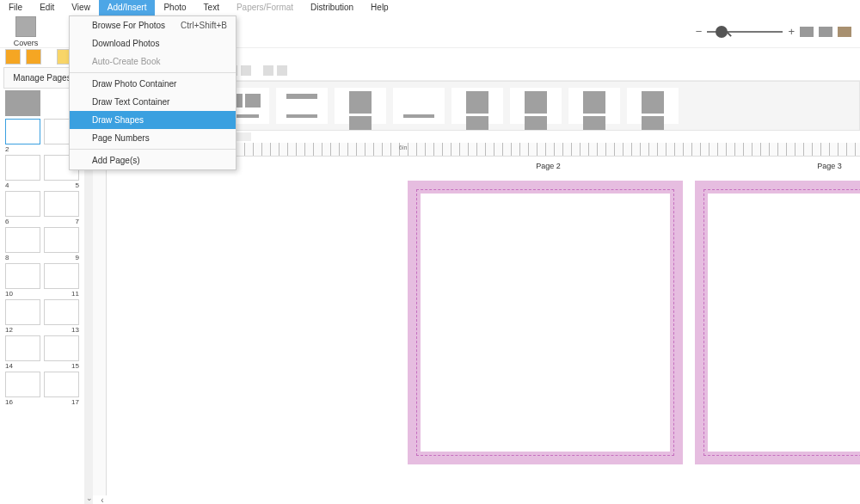  I want to click on ruler-mark: 6in, so click(402, 148).